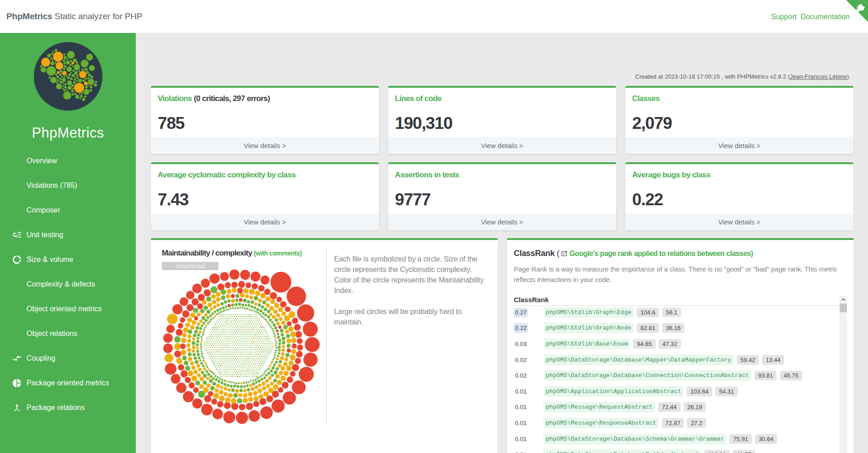 The width and height of the screenshot is (868, 453). Describe the element at coordinates (613, 391) in the screenshot. I see `class-name: phpOMS\Application\ApplicationAbstract` at that location.